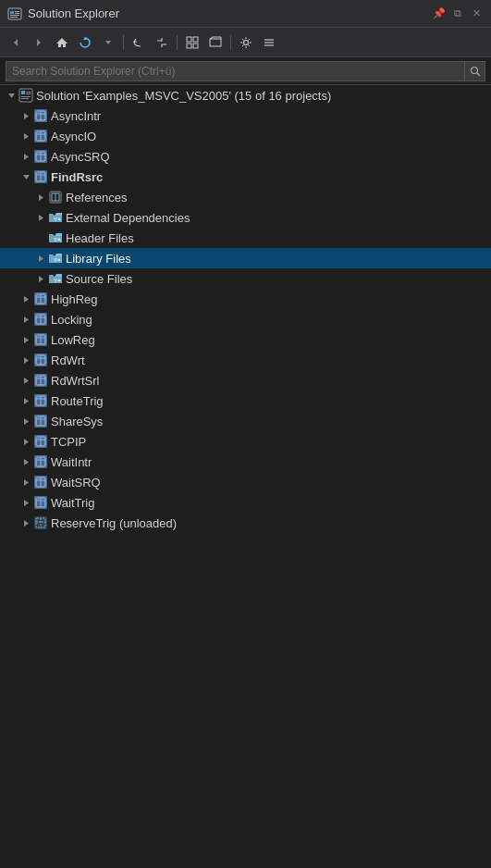  What do you see at coordinates (41, 258) in the screenshot?
I see `expander-library-files` at bounding box center [41, 258].